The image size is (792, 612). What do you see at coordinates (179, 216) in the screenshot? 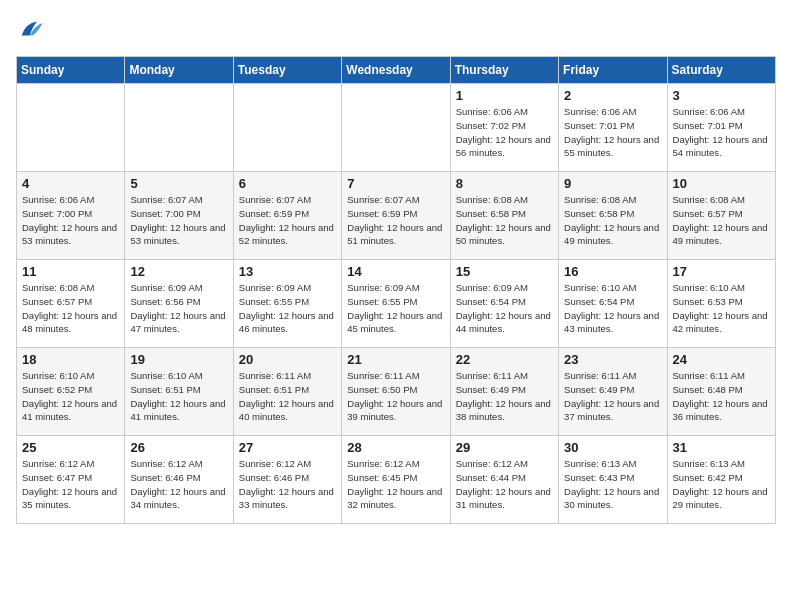
I see `calendar-cell: 5Sunrise: 6:07 AM Sunset: 7:00 PM Daylig…` at bounding box center [179, 216].